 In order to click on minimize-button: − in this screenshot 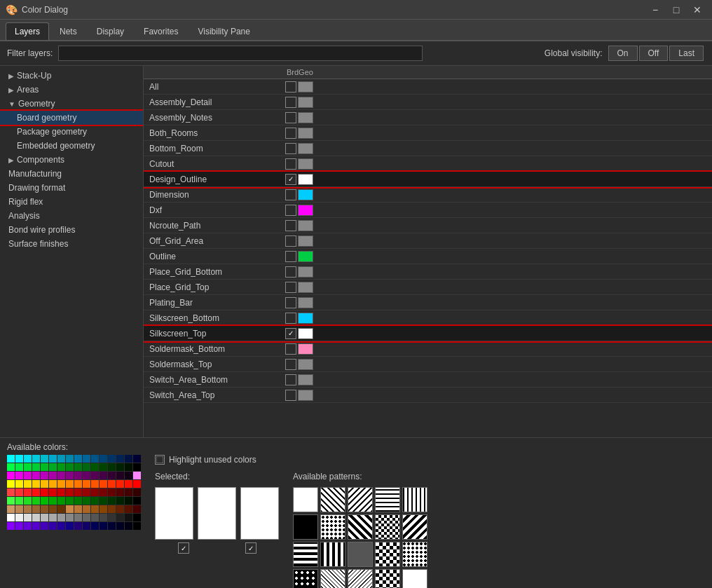, I will do `click(655, 10)`.